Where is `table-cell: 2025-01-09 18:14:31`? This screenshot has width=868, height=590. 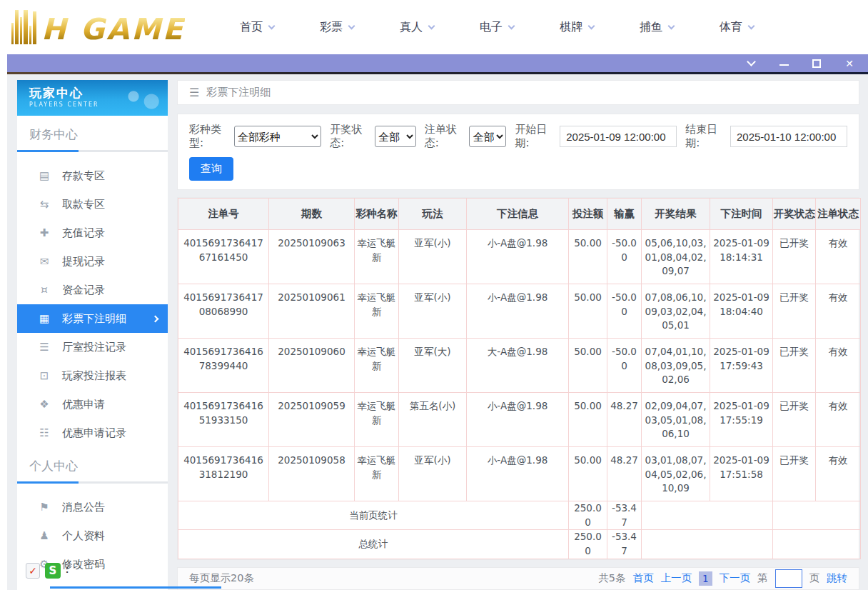
table-cell: 2025-01-09 18:14:31 is located at coordinates (742, 257).